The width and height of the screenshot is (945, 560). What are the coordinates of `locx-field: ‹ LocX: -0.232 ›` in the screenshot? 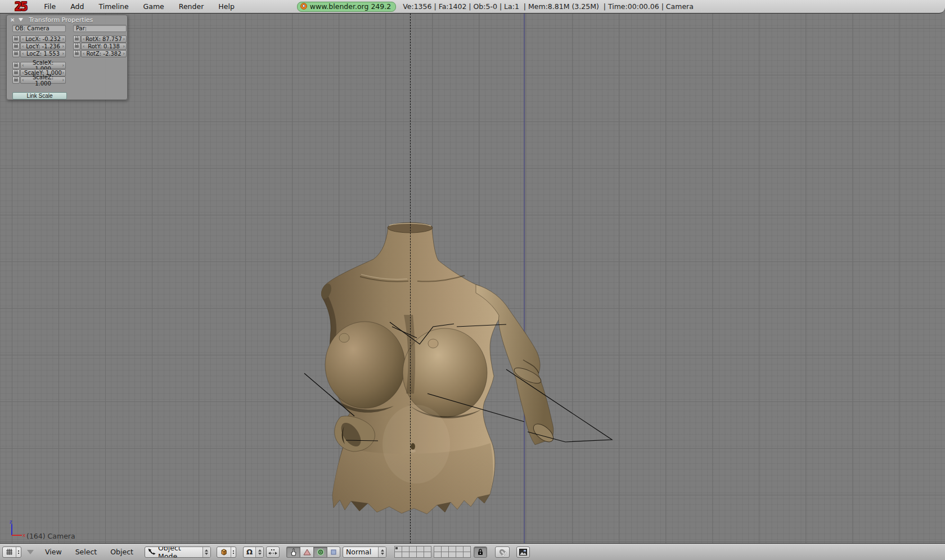 It's located at (43, 39).